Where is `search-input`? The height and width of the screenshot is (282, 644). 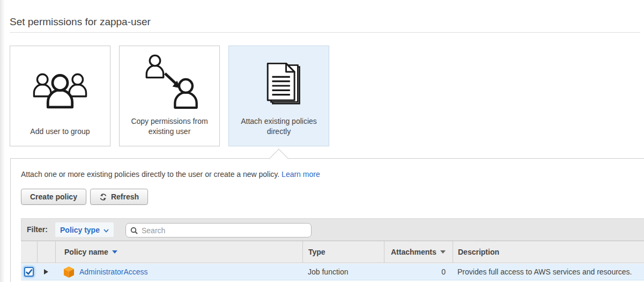 search-input is located at coordinates (224, 231).